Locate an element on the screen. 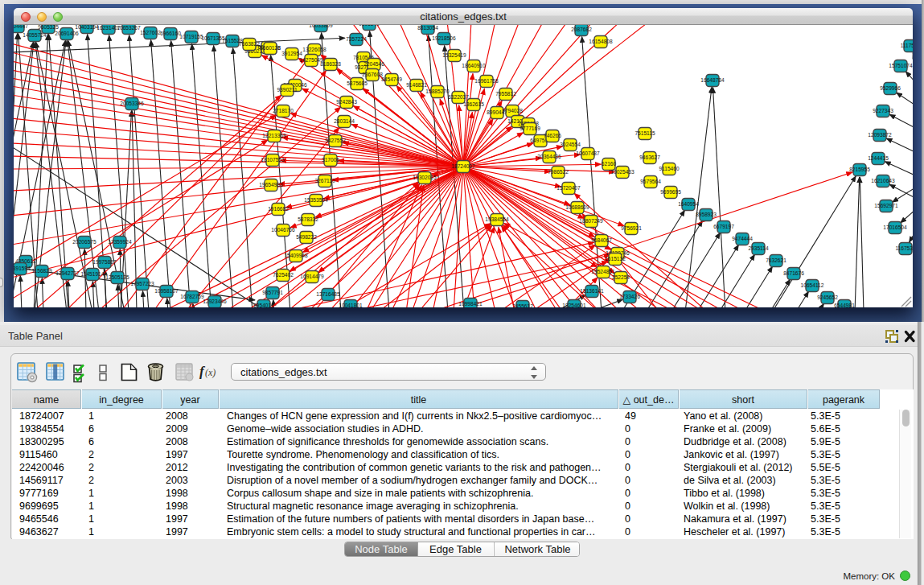 The image size is (924, 585). svg-text: 18807249 is located at coordinates (591, 220).